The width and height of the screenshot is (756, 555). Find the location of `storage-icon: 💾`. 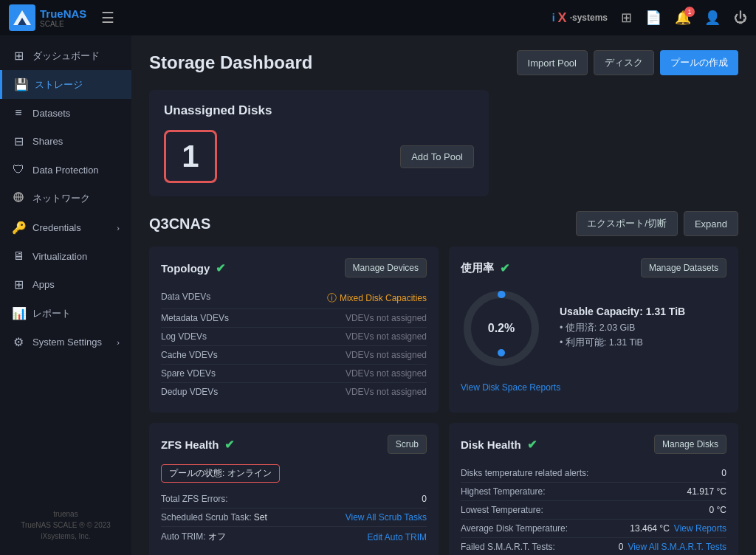

storage-icon: 💾 is located at coordinates (21, 84).